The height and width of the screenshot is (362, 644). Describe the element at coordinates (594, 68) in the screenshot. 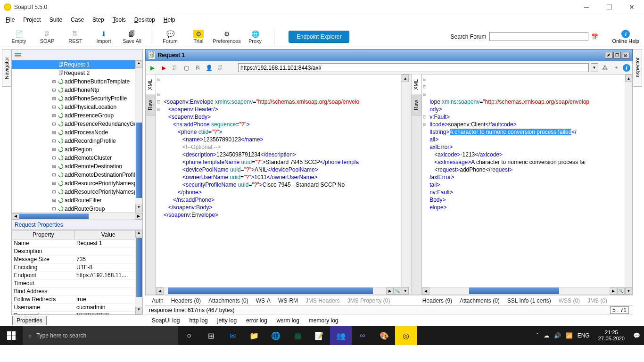

I see `endpoint-dropdown-button: ▼` at that location.